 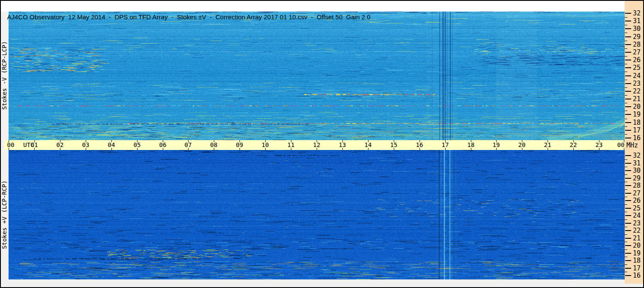 What do you see at coordinates (313, 6) in the screenshot?
I see `title-bar: AJ4CO Observatory 12 May 2014 - DPS on T…` at bounding box center [313, 6].